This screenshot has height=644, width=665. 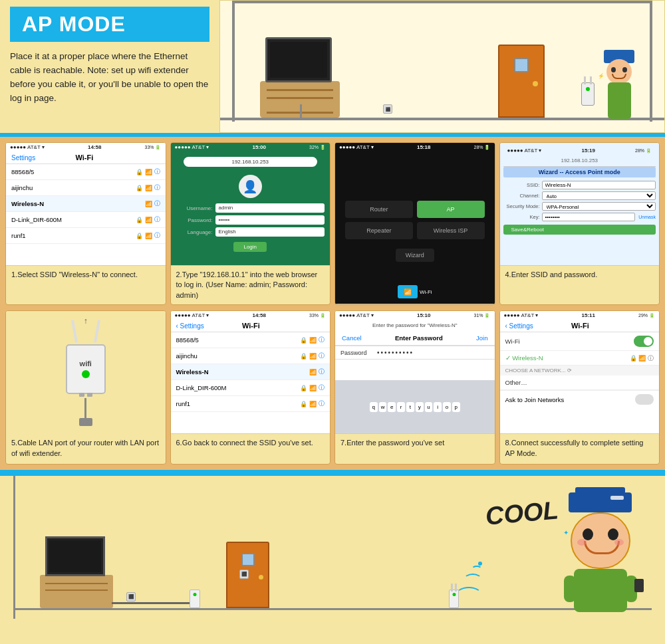 What do you see at coordinates (415, 255) in the screenshot?
I see `wizard-btn-ap: Wizard` at bounding box center [415, 255].